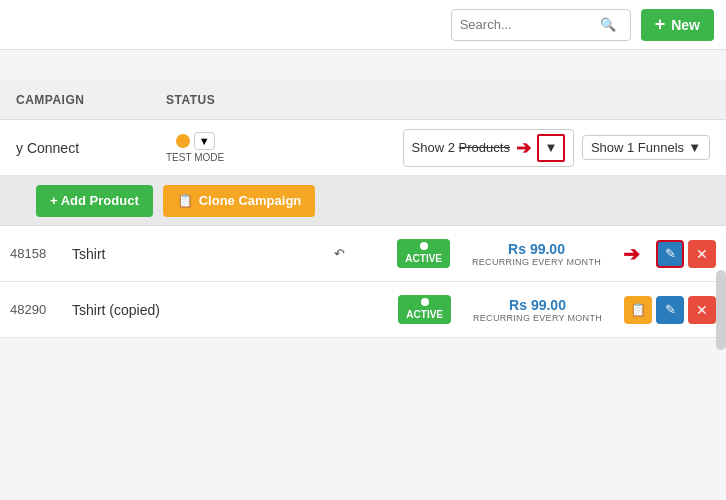 This screenshot has width=726, height=500. What do you see at coordinates (363, 201) in the screenshot?
I see `actions-bar: + Add Product 📋 Clone Campaign` at bounding box center [363, 201].